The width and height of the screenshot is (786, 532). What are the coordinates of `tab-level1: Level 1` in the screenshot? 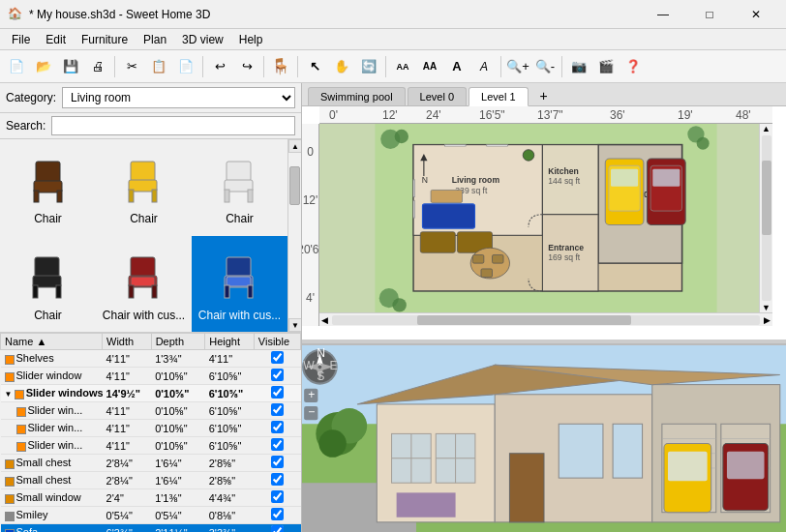 It's located at (498, 97).